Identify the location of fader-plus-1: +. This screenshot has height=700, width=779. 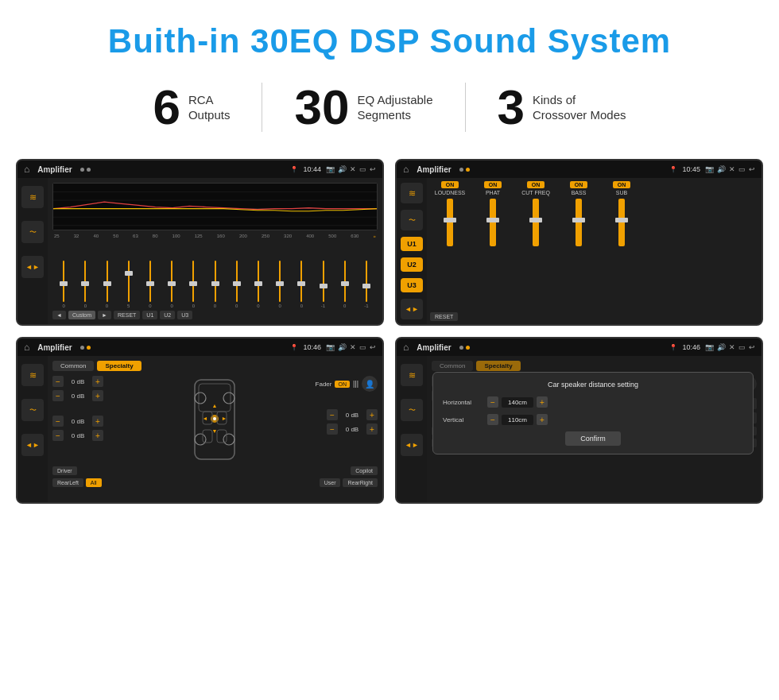
(98, 381).